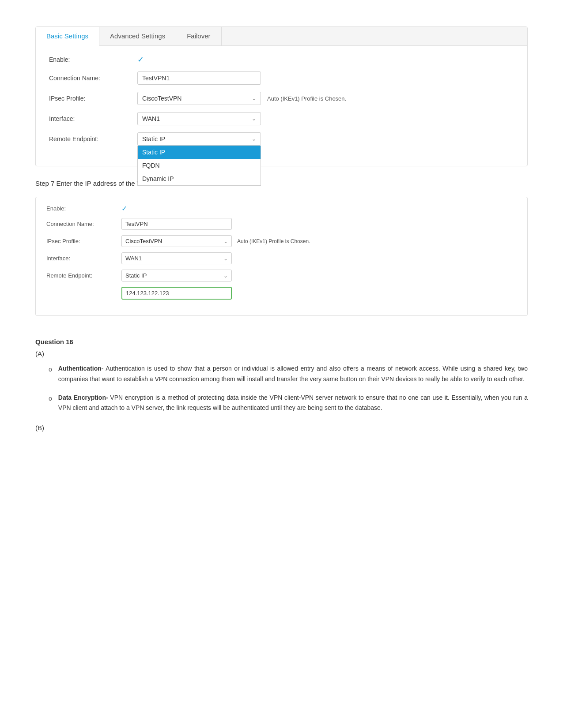  Describe the element at coordinates (177, 241) in the screenshot. I see `p2-ipsec-select: CiscoTestVPN ⌄` at that location.